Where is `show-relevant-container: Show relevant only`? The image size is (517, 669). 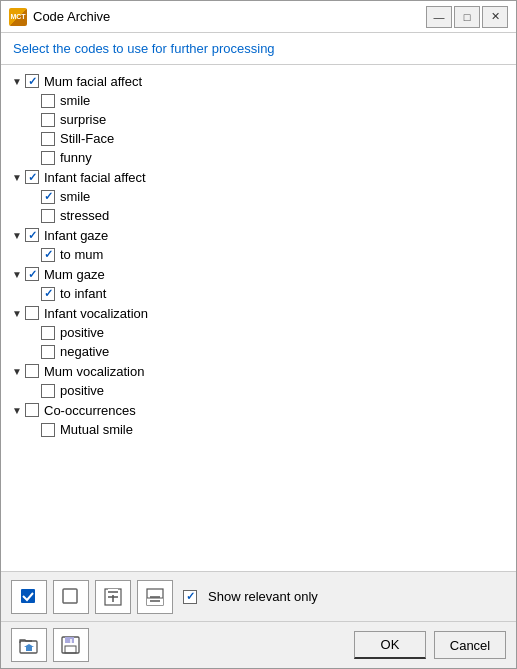
show-relevant-container: Show relevant only is located at coordinates (250, 596).